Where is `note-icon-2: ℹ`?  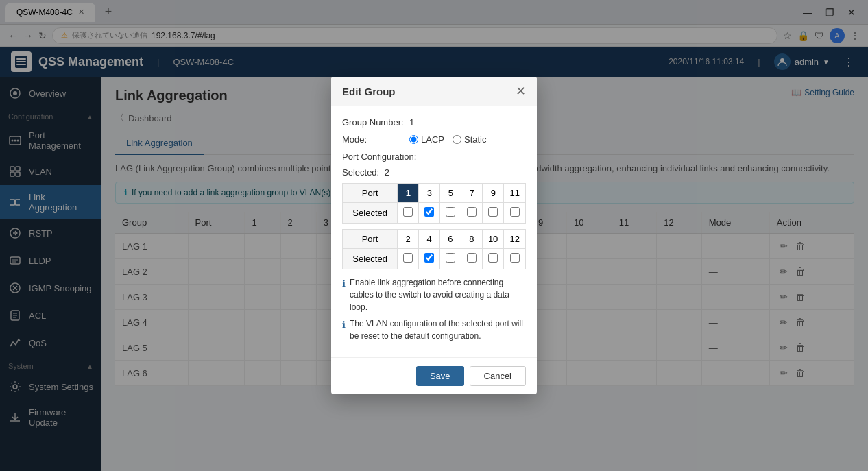
note-icon-2: ℹ is located at coordinates (344, 325).